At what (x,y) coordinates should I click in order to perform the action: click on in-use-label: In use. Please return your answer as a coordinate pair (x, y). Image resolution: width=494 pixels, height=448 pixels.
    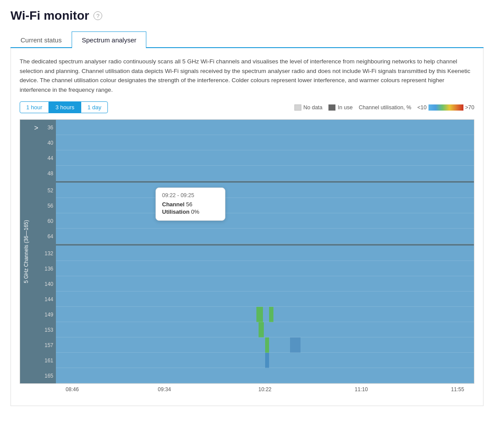
    Looking at the image, I should click on (345, 108).